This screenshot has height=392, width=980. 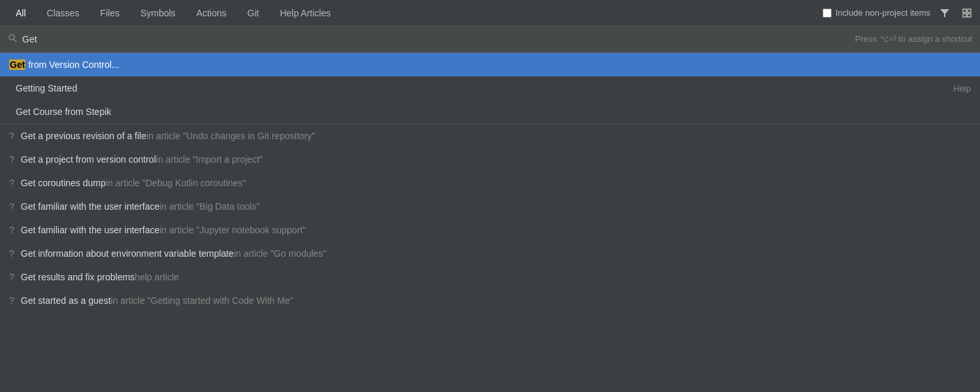 What do you see at coordinates (305, 13) in the screenshot?
I see `tab-help-articles: Help Articles` at bounding box center [305, 13].